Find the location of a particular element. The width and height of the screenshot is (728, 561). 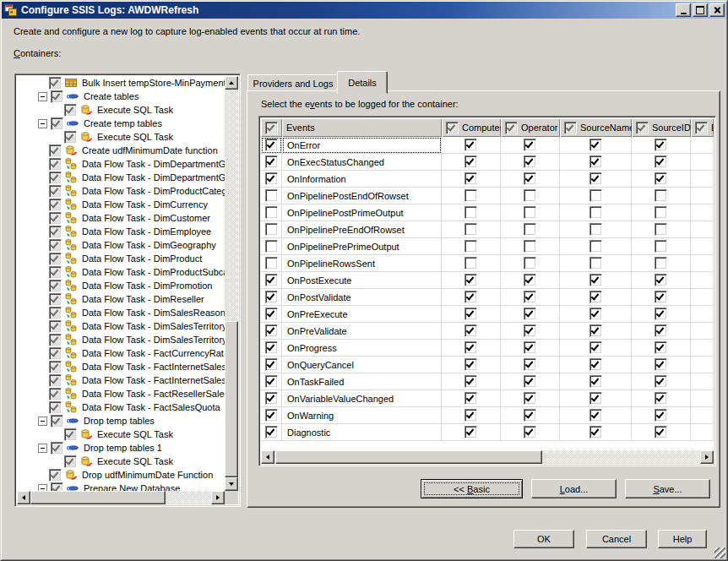

tree-item: Data Flow Task - DimDepartmentG is located at coordinates (121, 164).